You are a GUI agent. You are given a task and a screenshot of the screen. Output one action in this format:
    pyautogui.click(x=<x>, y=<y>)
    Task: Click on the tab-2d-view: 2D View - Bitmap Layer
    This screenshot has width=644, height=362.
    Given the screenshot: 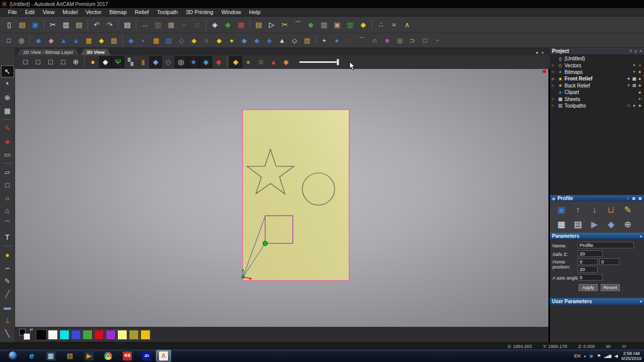 What is the action you would take?
    pyautogui.click(x=48, y=52)
    